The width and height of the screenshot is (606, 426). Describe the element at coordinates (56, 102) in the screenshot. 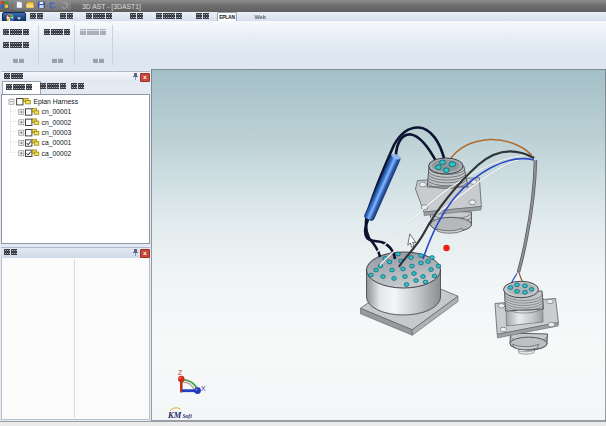

I see `svg-text: Eplan Harness` at that location.